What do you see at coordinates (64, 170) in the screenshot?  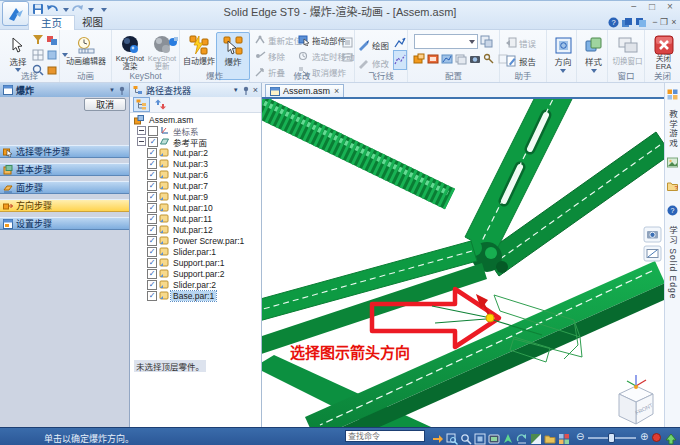 I see `step-basic: 基本步骤` at bounding box center [64, 170].